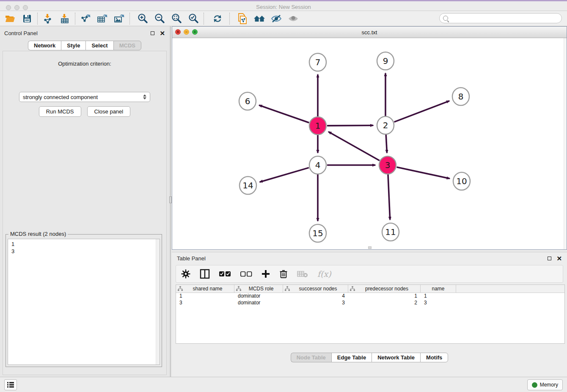  Describe the element at coordinates (157, 302) in the screenshot. I see `result-scrollbar` at that location.